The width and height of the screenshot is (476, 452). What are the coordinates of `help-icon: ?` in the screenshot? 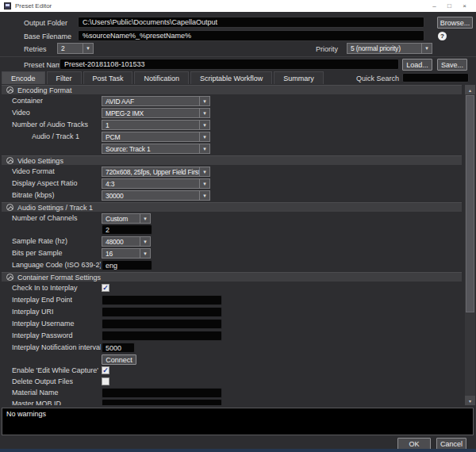 It's located at (443, 36).